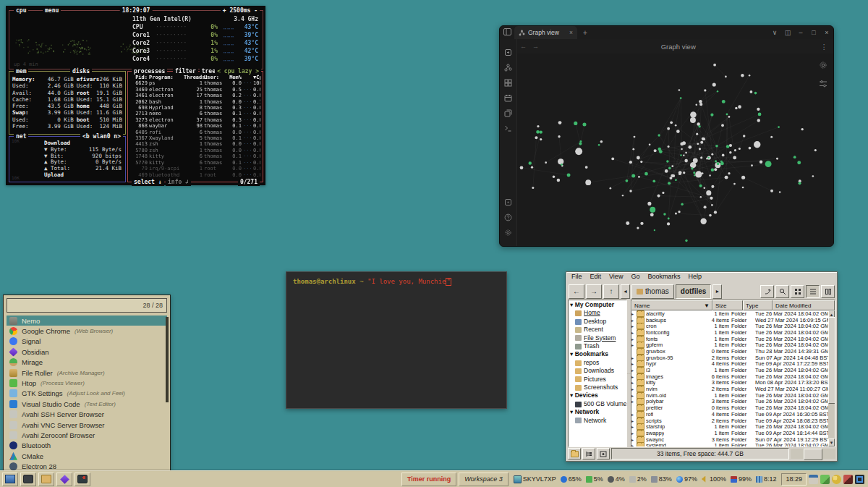 The height and width of the screenshot is (487, 868). Describe the element at coordinates (508, 129) in the screenshot. I see `terminal-icon` at that location.